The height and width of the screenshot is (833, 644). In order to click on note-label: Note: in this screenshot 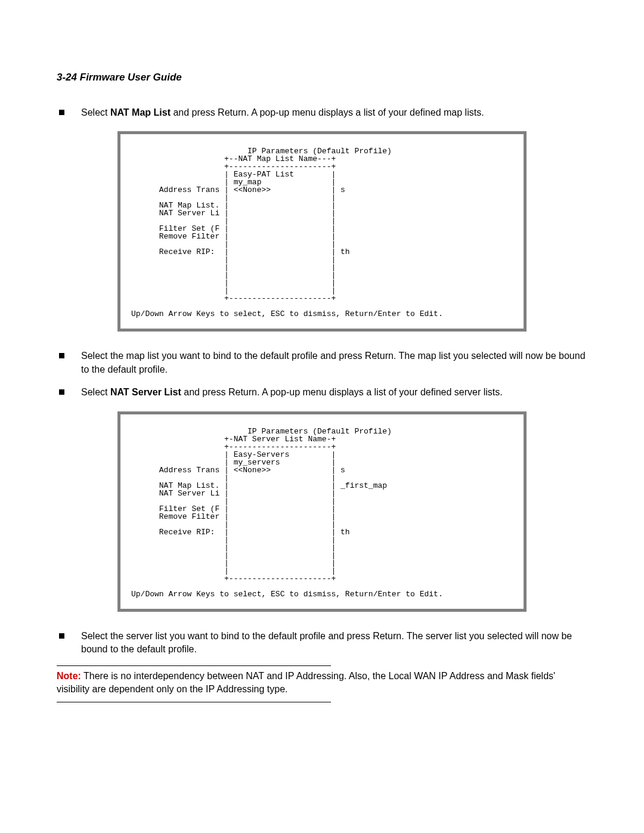, I will do `click(69, 676)`.